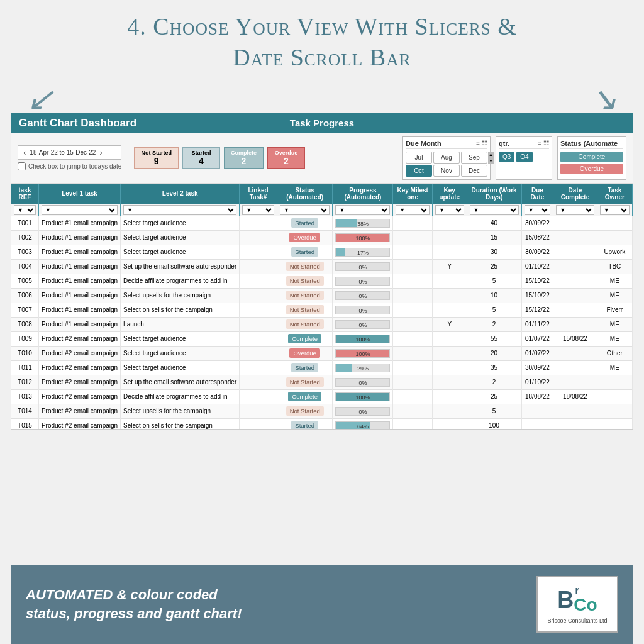  Describe the element at coordinates (537, 210) in the screenshot. I see `filter-due: ▼` at that location.